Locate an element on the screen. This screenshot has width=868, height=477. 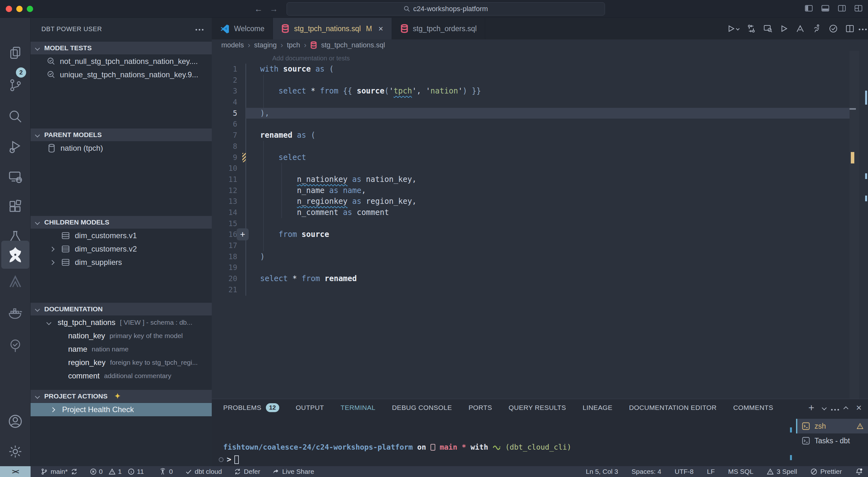
list-item: not_null_stg_tpch_nations_nation_key.... is located at coordinates (121, 61).